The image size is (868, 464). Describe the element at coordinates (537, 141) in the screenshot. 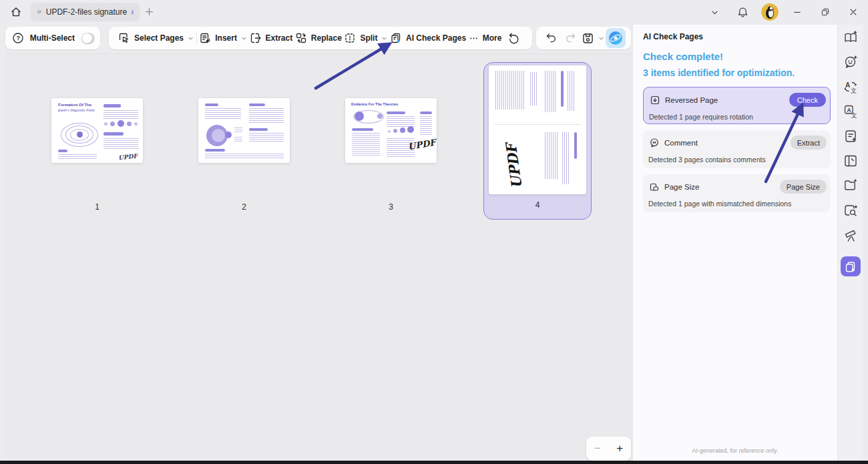

I see `selected-page-container: UPDF 4` at that location.